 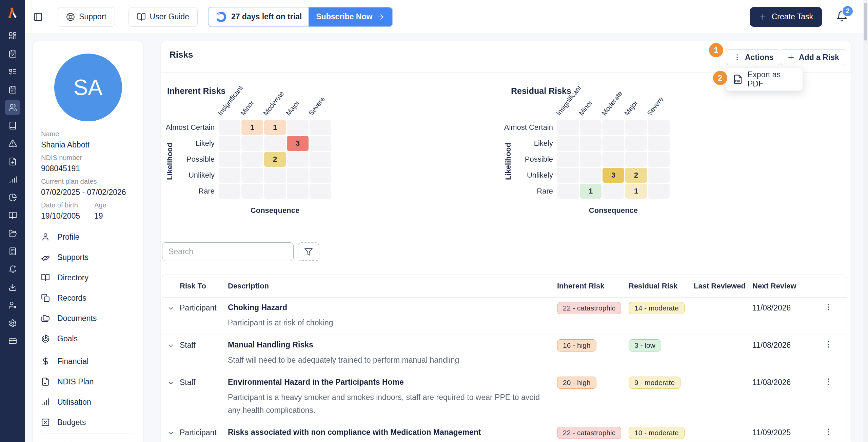 What do you see at coordinates (819, 58) in the screenshot?
I see `add-risk-label: Add a Risk` at bounding box center [819, 58].